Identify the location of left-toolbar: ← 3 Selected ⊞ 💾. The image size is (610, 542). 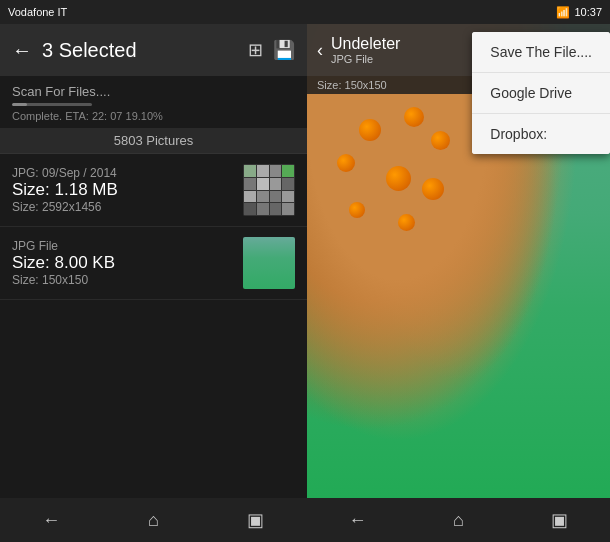
(154, 50).